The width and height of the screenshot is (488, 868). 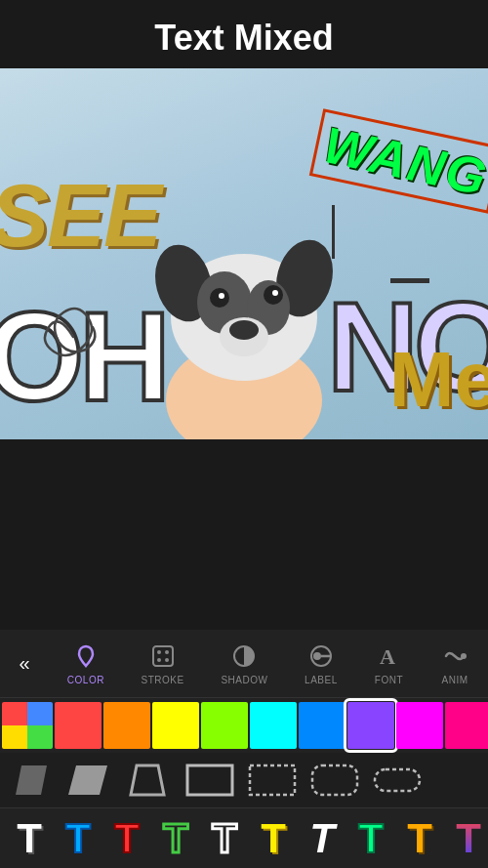 What do you see at coordinates (31, 780) in the screenshot?
I see `shape-parallelogram-dark` at bounding box center [31, 780].